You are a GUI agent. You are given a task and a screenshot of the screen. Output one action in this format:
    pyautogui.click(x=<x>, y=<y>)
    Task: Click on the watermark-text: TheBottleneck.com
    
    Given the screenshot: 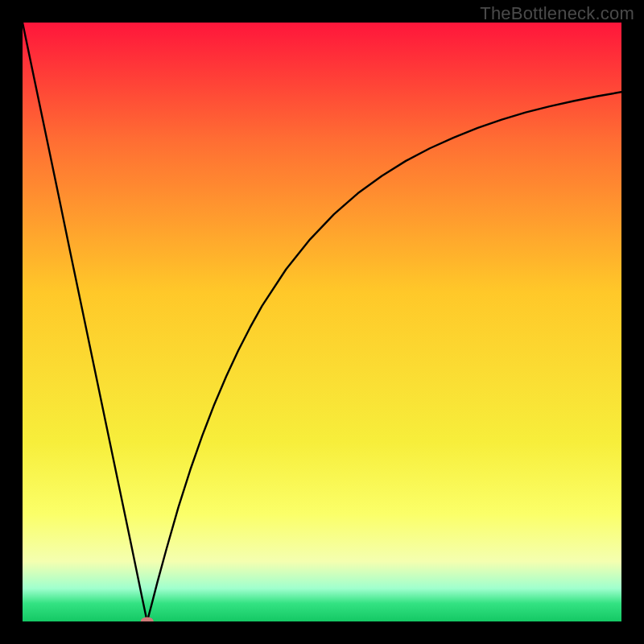 What is the action you would take?
    pyautogui.click(x=557, y=14)
    